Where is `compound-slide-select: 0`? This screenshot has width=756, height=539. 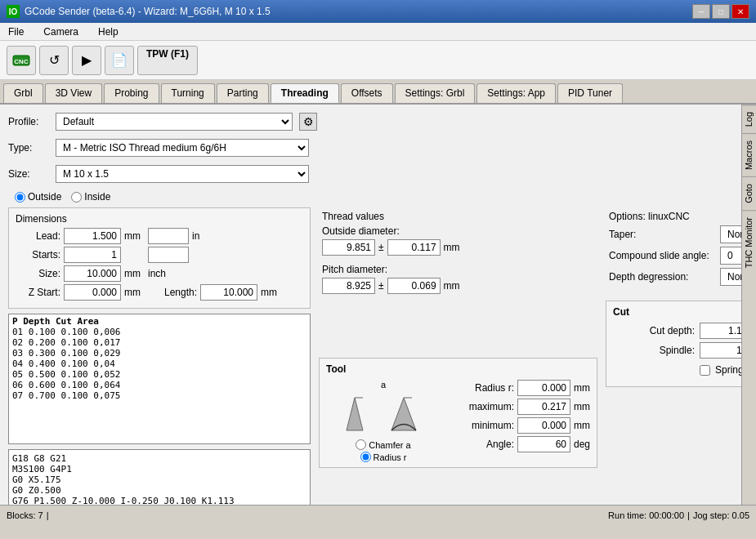
compound-slide-select: 0 is located at coordinates (731, 256).